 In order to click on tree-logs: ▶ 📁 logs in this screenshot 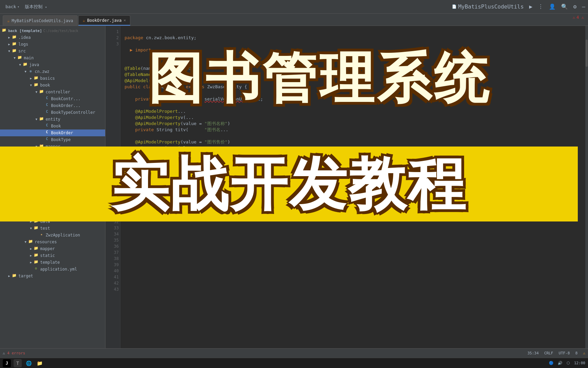, I will do `click(52, 44)`.